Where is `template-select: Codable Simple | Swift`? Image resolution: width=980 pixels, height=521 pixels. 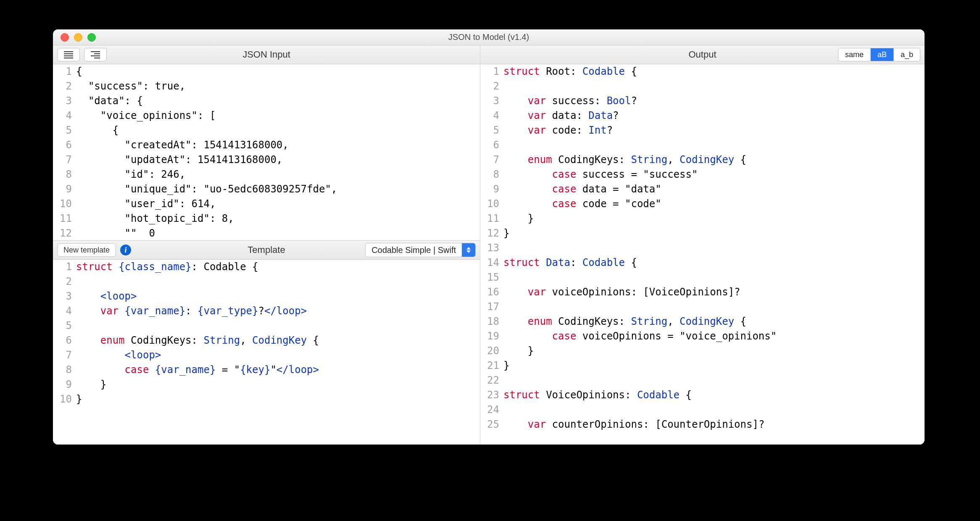
template-select: Codable Simple | Swift is located at coordinates (420, 250).